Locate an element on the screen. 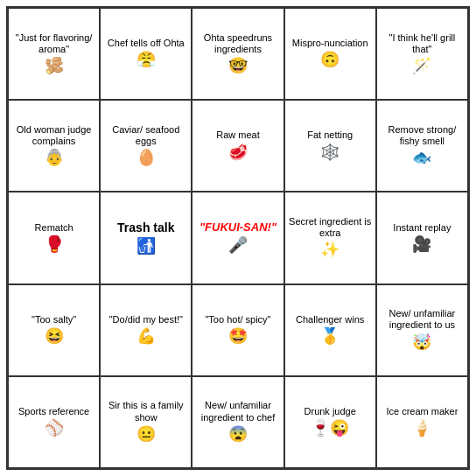 Image resolution: width=476 pixels, height=476 pixels. cell-emoji-0: 🫚 is located at coordinates (54, 66).